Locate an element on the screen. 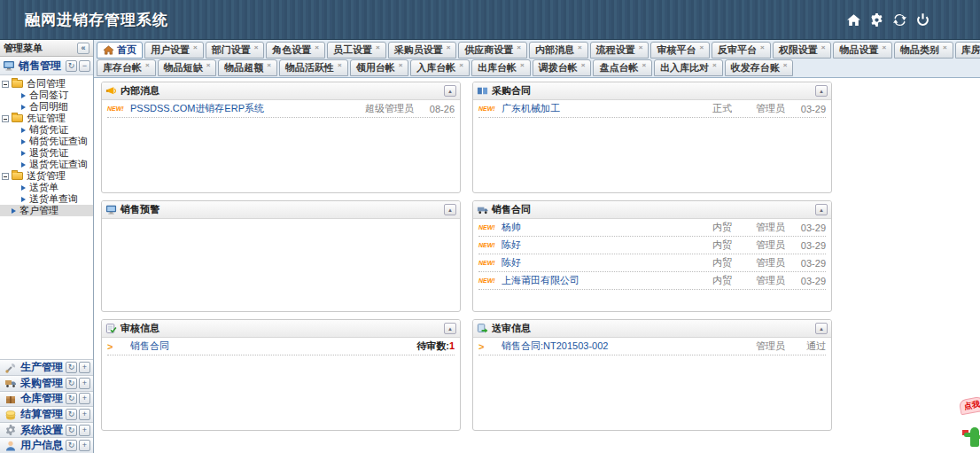  tab-r1-9: 审核平台× is located at coordinates (681, 50).